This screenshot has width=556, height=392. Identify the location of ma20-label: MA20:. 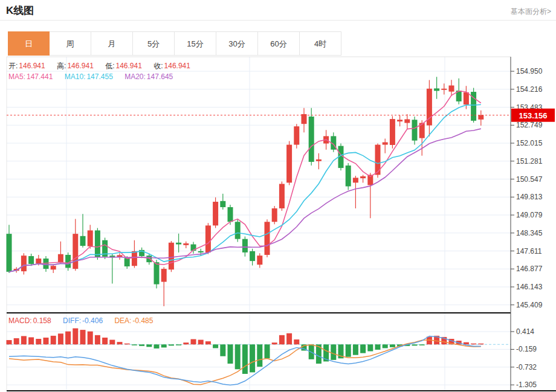
(135, 77).